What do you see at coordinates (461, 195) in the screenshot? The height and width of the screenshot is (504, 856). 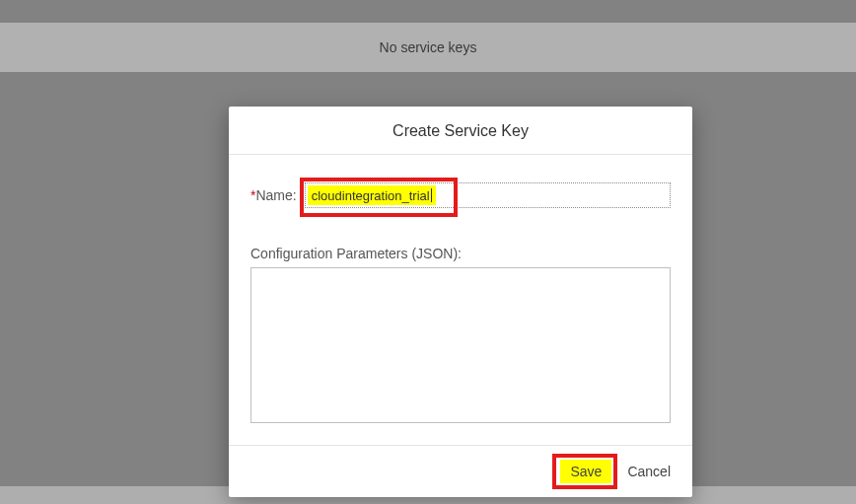 I see `name-row: *Name: cloudintegration_trial` at bounding box center [461, 195].